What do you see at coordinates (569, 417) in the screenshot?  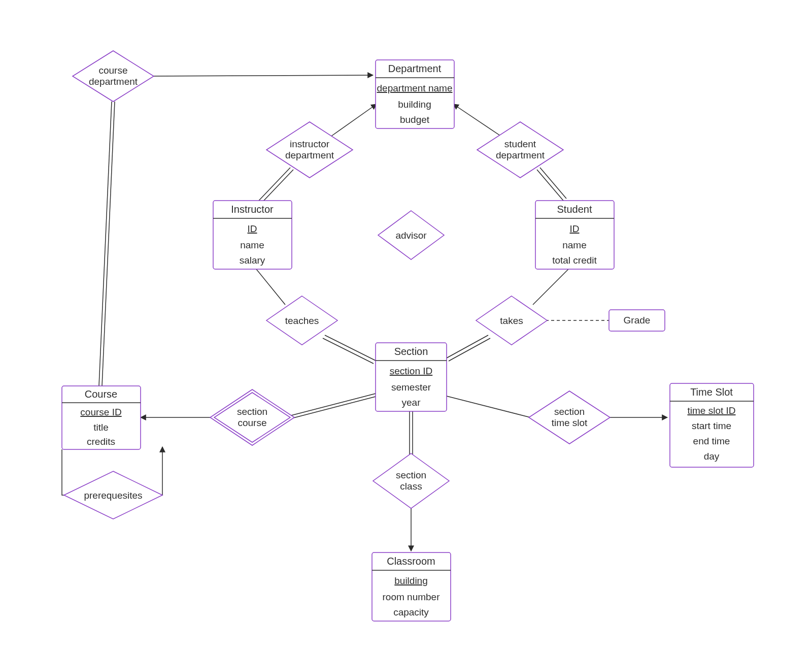 I see `rel-section-timeslot: section time slot` at bounding box center [569, 417].